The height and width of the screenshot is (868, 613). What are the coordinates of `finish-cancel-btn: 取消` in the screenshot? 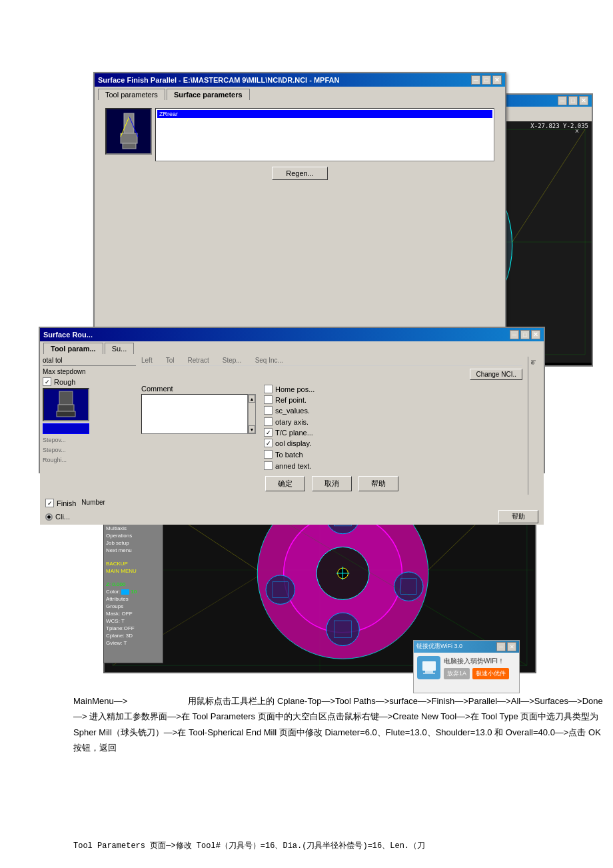 It's located at (332, 484).